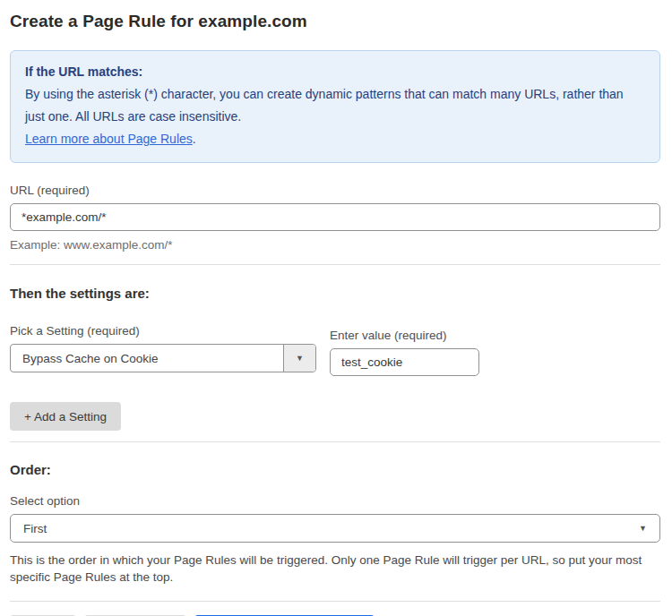 The width and height of the screenshot is (672, 616). I want to click on settings-row: Pick a Setting (required) Bypass Cache o…, so click(335, 350).